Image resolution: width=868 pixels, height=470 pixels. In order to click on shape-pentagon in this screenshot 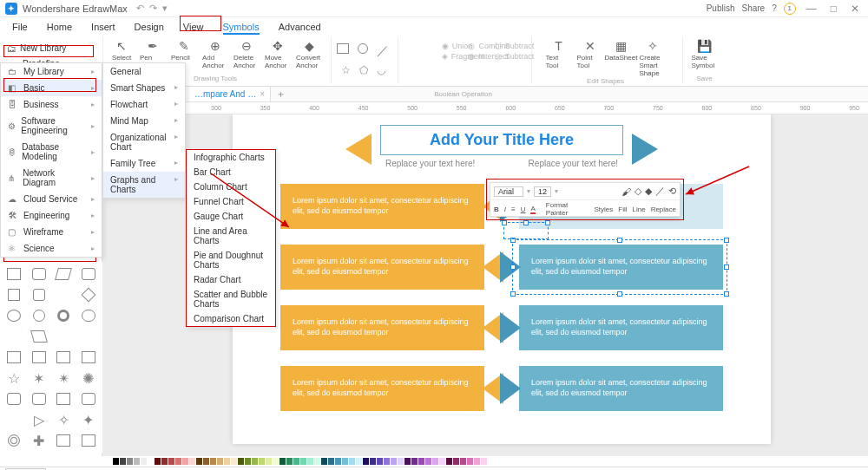, I will do `click(89, 336)`.